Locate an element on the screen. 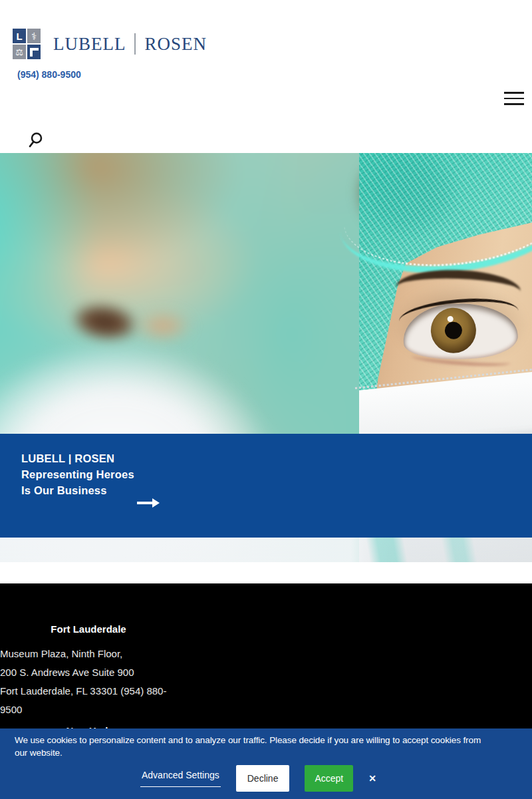  background-surgeon-cheek is located at coordinates (163, 326).